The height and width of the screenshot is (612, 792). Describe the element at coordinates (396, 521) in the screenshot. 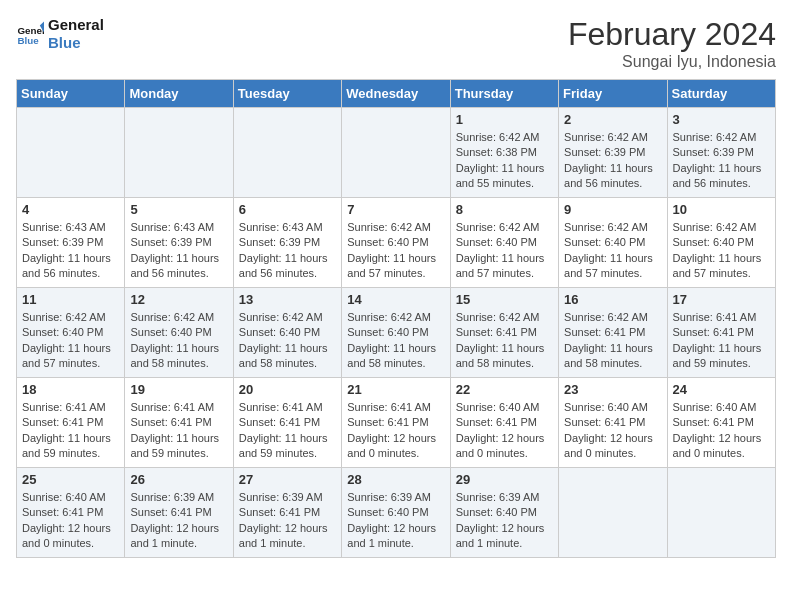

I see `day-info: Sunrise: 6:39 AMSunset: 6:40 PMDaylight:…` at that location.